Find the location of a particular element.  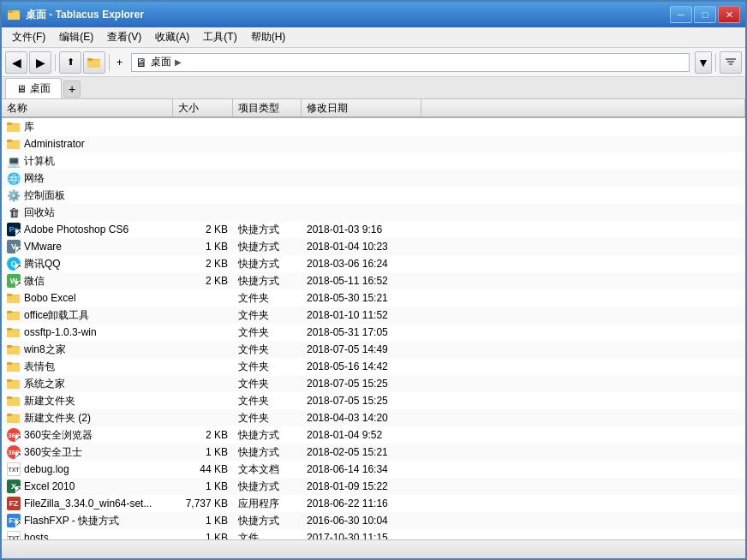

menu-edit: 编辑(E) is located at coordinates (76, 38).